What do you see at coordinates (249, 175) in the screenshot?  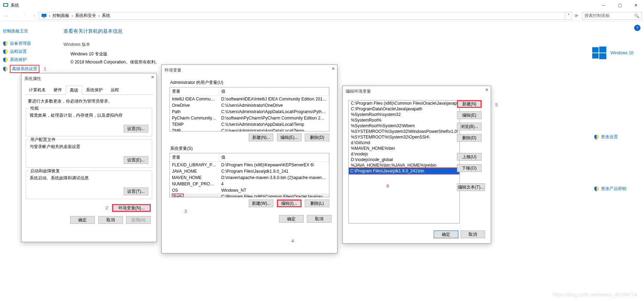 I see `sys-vars-list: 变量值 FLEXID_LIBRARY_PATHD:\Program Files …` at bounding box center [249, 175].